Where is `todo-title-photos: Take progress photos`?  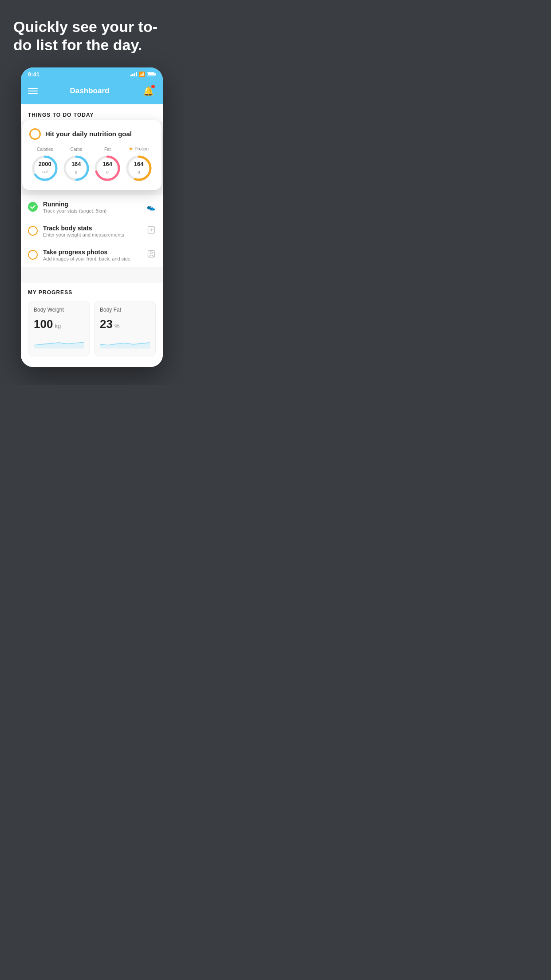
todo-title-photos: Take progress photos is located at coordinates (92, 252).